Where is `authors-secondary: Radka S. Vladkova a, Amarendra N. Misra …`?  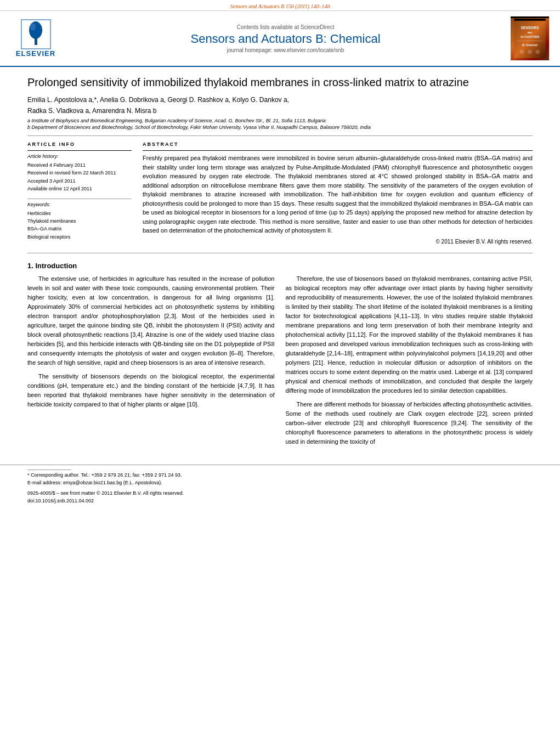
authors-secondary: Radka S. Vladkova a, Amarendra N. Misra … is located at coordinates (280, 111).